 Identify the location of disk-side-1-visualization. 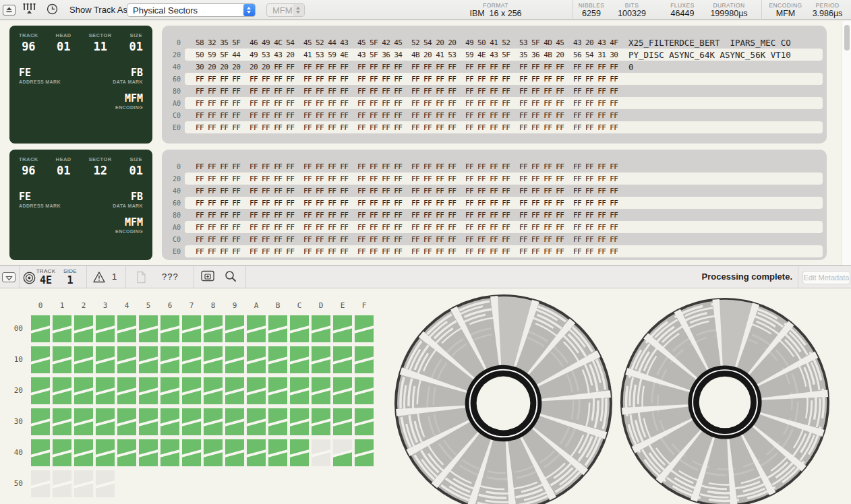
(725, 400).